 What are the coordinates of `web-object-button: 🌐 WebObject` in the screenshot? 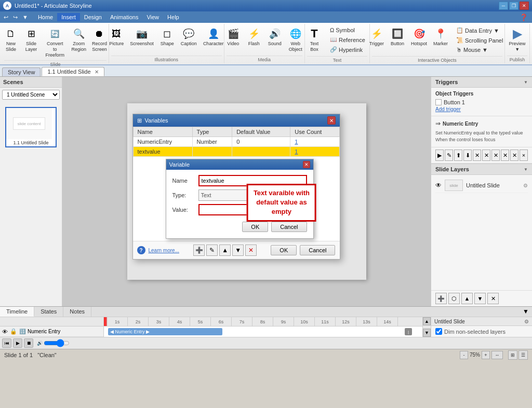 It's located at (296, 39).